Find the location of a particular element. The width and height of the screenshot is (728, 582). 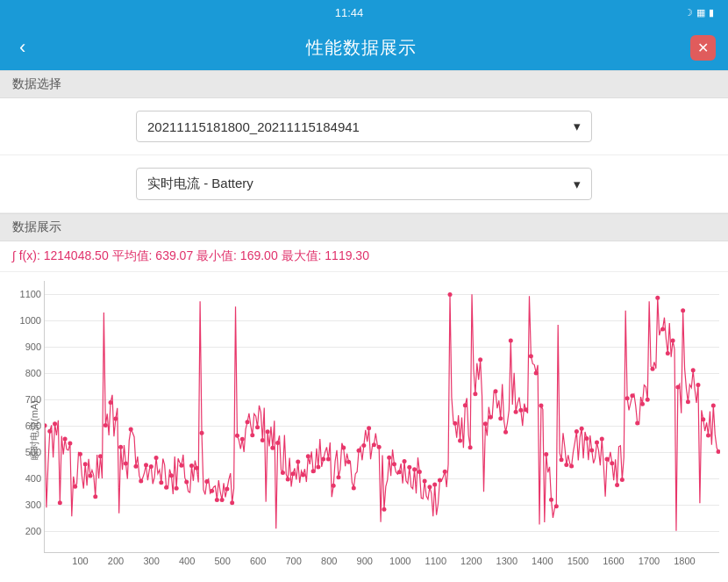

x-tick-label: 200 is located at coordinates (116, 561).